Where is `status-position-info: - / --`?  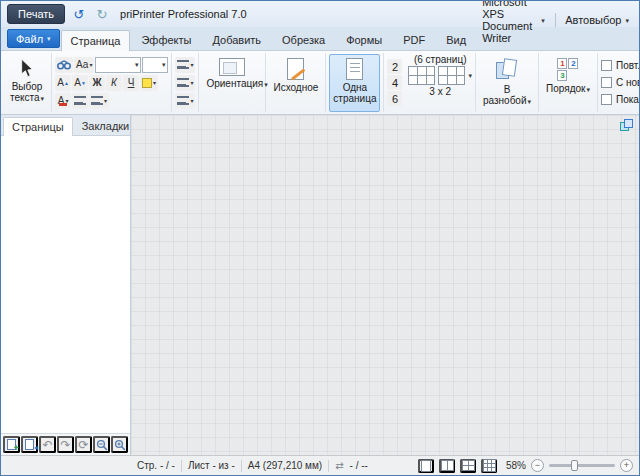
status-position-info: - / -- is located at coordinates (359, 466).